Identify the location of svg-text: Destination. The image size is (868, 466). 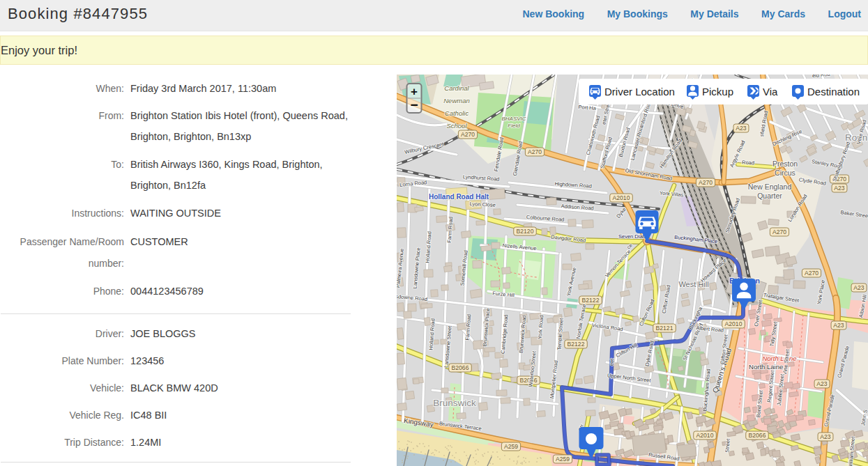
(834, 92).